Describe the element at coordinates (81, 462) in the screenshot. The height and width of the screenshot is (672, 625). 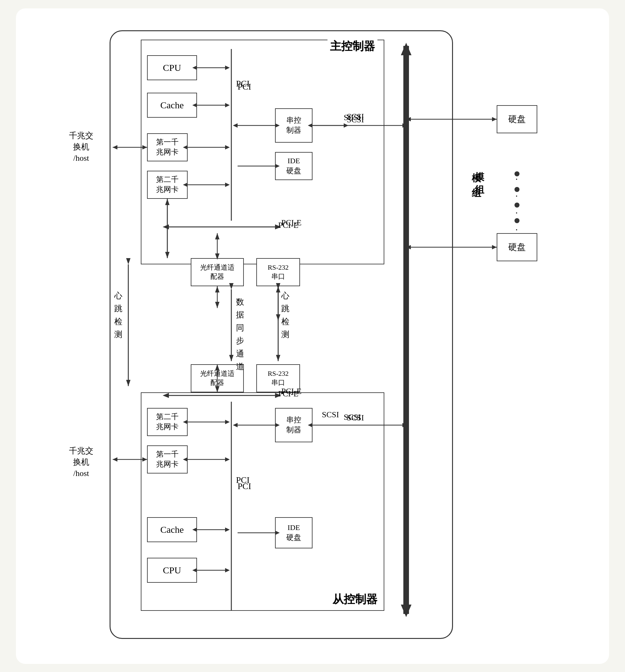
I see `switch-bottom-label: 千兆交换机/host` at that location.